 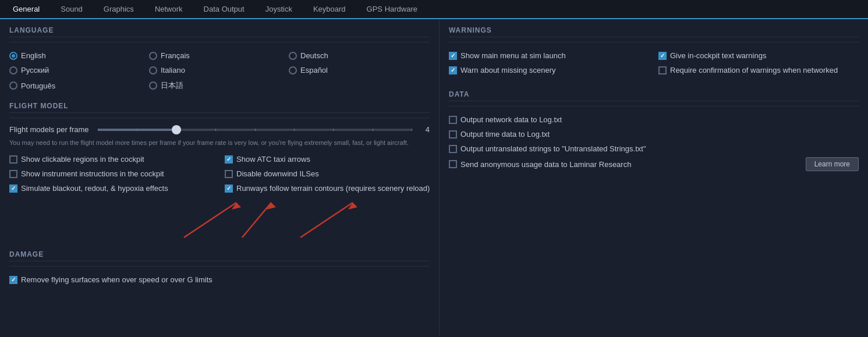 I want to click on red-arrows-svg, so click(x=242, y=220).